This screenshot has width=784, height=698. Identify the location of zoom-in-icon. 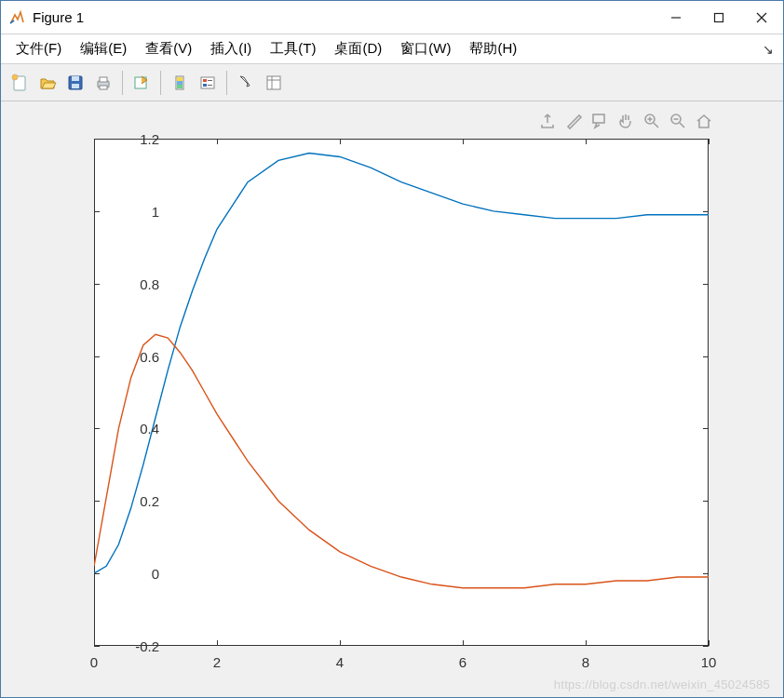
(652, 121).